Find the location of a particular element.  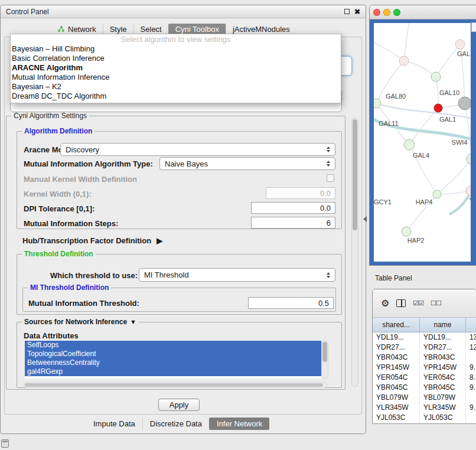

mi-algorithm-type-select: Naive Bayes is located at coordinates (247, 164).